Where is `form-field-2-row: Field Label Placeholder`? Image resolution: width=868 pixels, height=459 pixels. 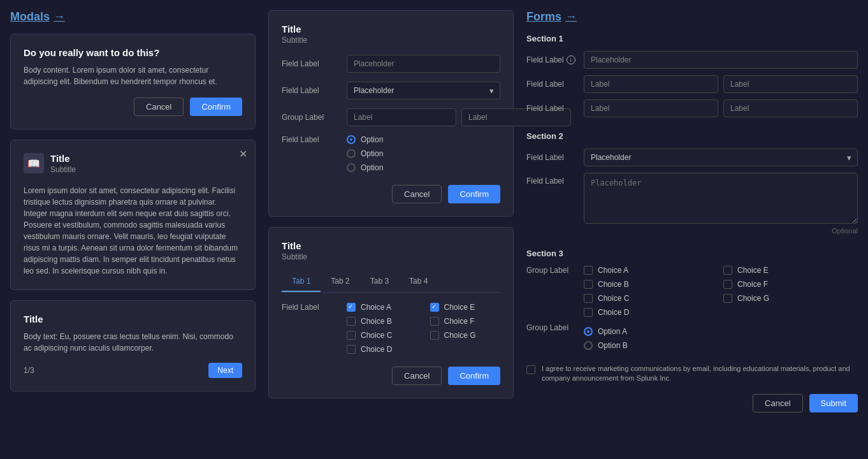
form-field-2-row: Field Label Placeholder is located at coordinates (391, 91).